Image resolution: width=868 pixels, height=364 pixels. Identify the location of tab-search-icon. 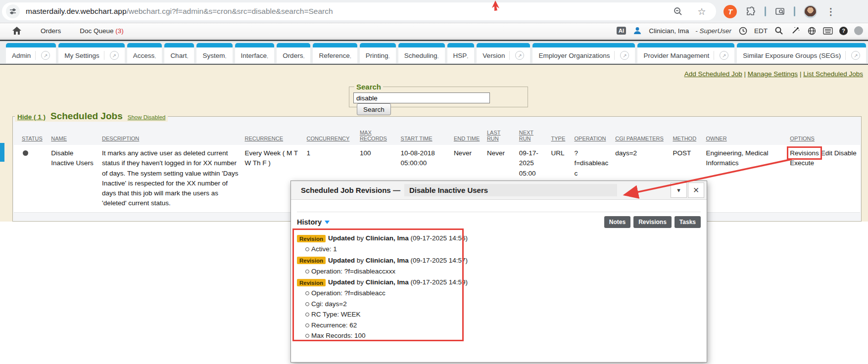
(780, 11).